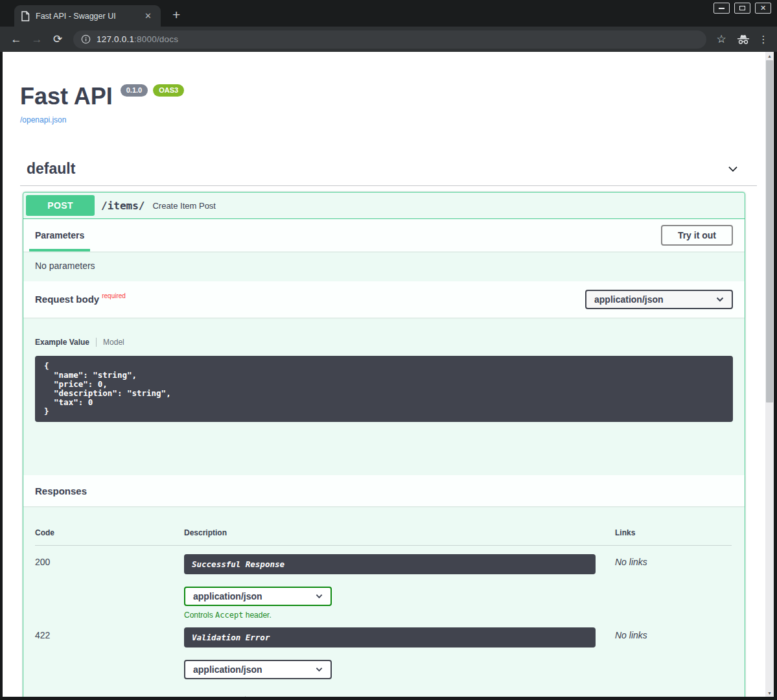 This screenshot has height=700, width=777. What do you see at coordinates (25, 16) in the screenshot?
I see `document-favicon-icon` at bounding box center [25, 16].